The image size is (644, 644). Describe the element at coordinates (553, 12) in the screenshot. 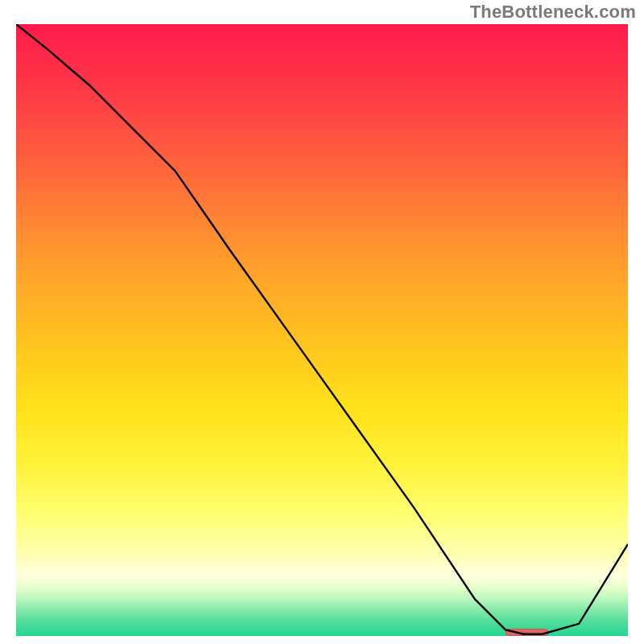

I see `watermark-text: TheBottleneck.com` at that location.